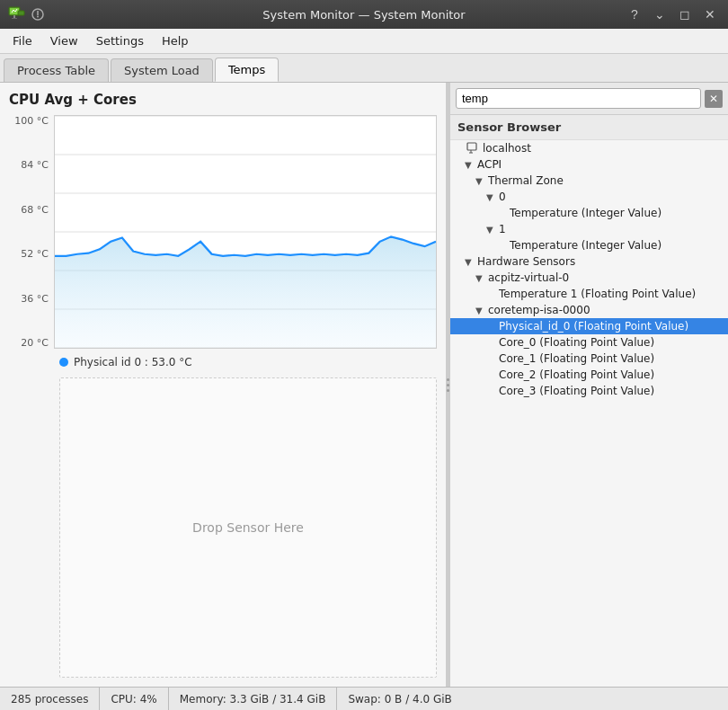 This screenshot has height=710, width=728. Describe the element at coordinates (26, 14) in the screenshot. I see `titlebar-left` at that location.